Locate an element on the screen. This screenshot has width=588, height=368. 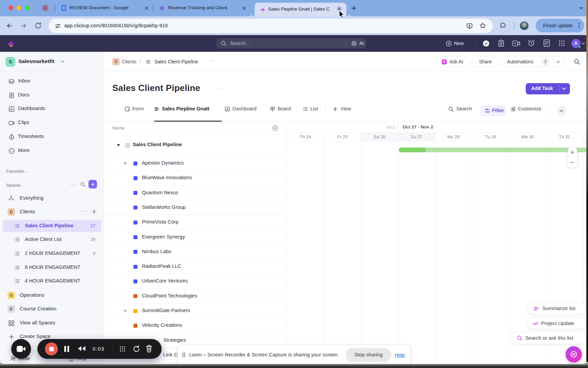
automations-chevron-icon is located at coordinates (558, 62).